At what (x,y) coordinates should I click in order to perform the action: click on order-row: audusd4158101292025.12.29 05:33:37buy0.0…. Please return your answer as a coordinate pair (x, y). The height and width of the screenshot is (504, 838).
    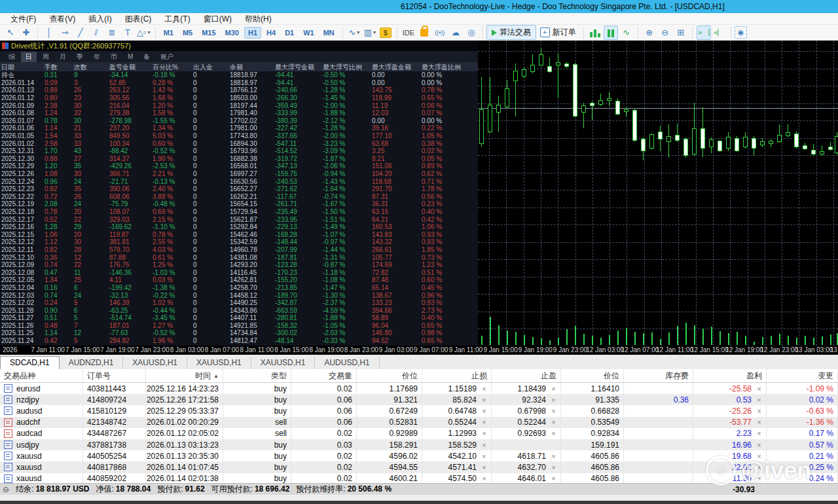
    Looking at the image, I should click on (419, 411).